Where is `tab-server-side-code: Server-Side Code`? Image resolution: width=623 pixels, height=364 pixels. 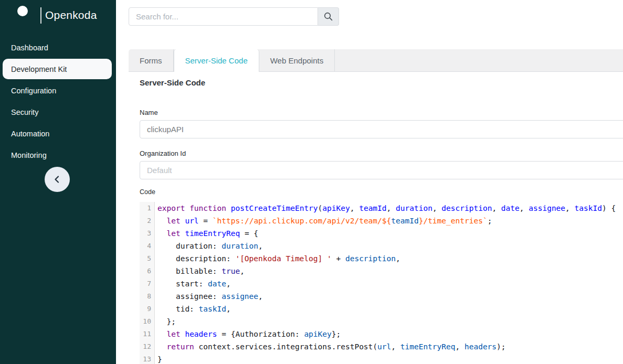
tab-server-side-code: Server-Side Code is located at coordinates (216, 61).